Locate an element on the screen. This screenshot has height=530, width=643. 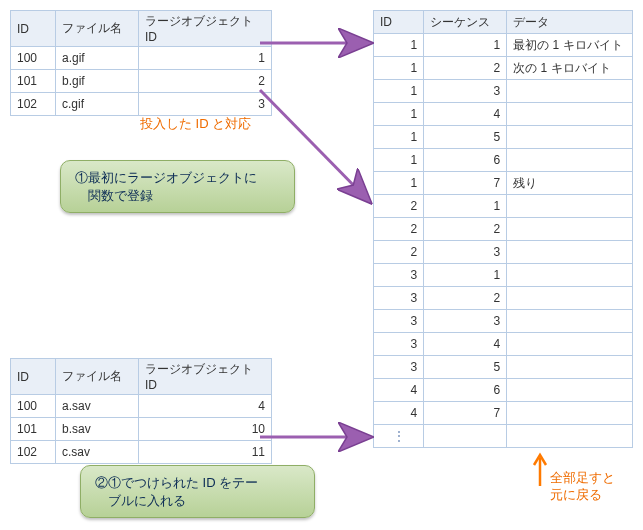
callout-step-2: ②①でつけられた ID をテー ブルに入れる is located at coordinates (198, 492).